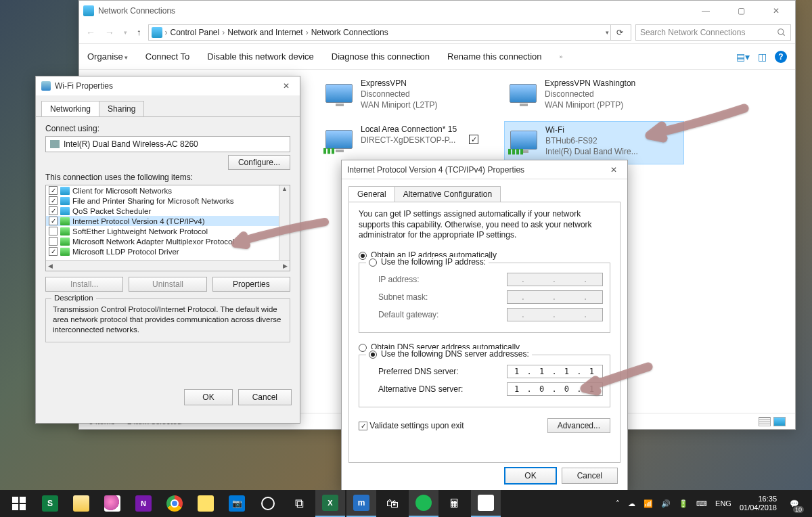  Describe the element at coordinates (70, 108) in the screenshot. I see `tab-networking: Networking` at that location.